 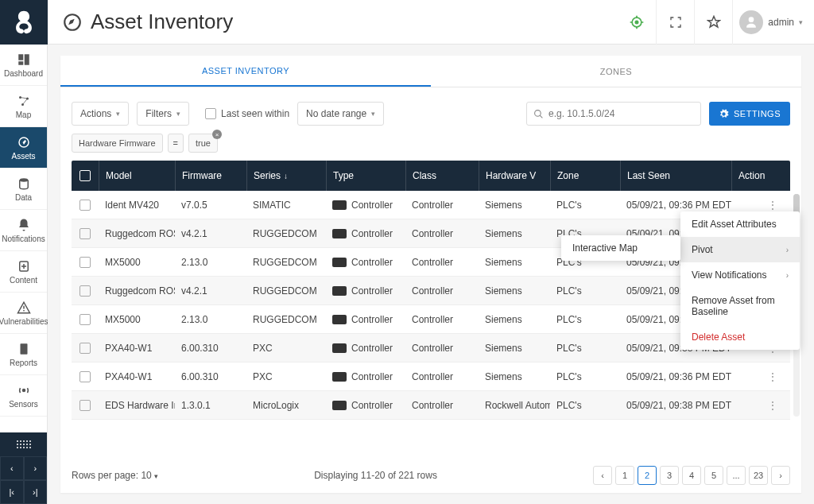 I want to click on chip-remove-icon: ×, so click(x=217, y=134).